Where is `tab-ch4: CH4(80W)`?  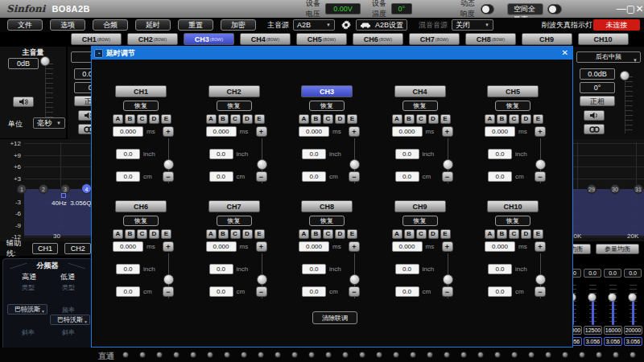 tab-ch4: CH4(80W) is located at coordinates (266, 39).